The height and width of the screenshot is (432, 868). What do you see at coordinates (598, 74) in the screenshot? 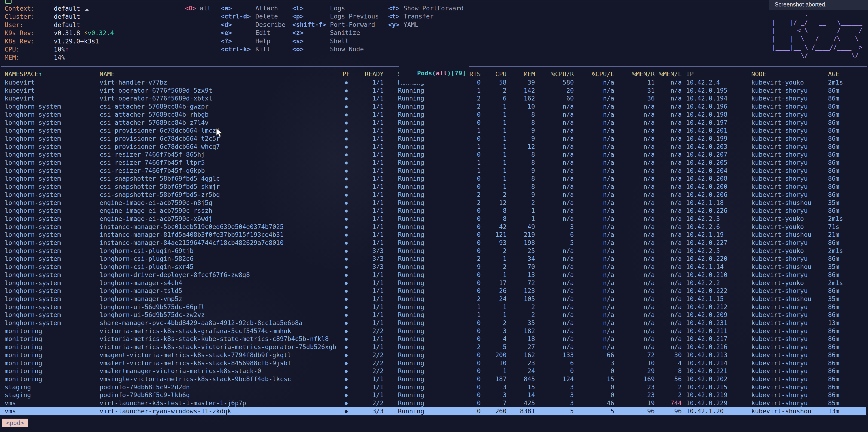
I see `column-header-cpul: %CPU/L` at bounding box center [598, 74].